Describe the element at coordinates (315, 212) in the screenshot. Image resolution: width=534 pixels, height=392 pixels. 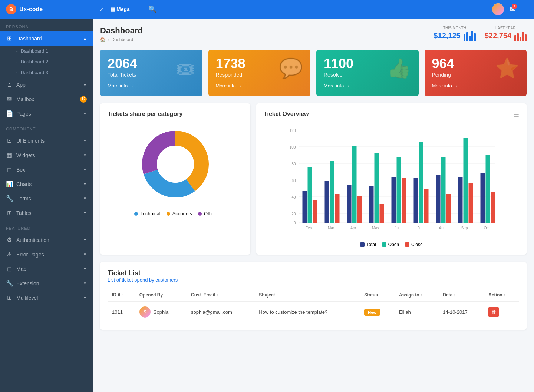
I see `bar-feb-close` at that location.